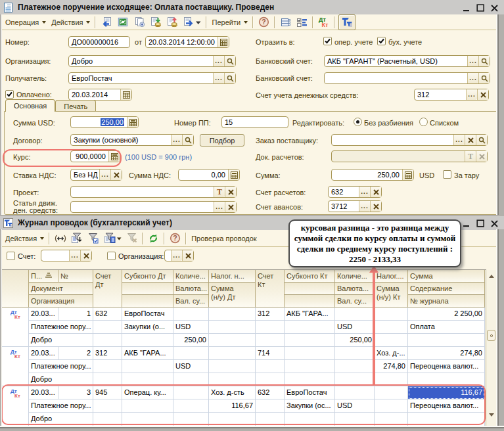 Image resolution: width=504 pixels, height=431 pixels. I want to click on account-filter-field: ..., so click(66, 256).